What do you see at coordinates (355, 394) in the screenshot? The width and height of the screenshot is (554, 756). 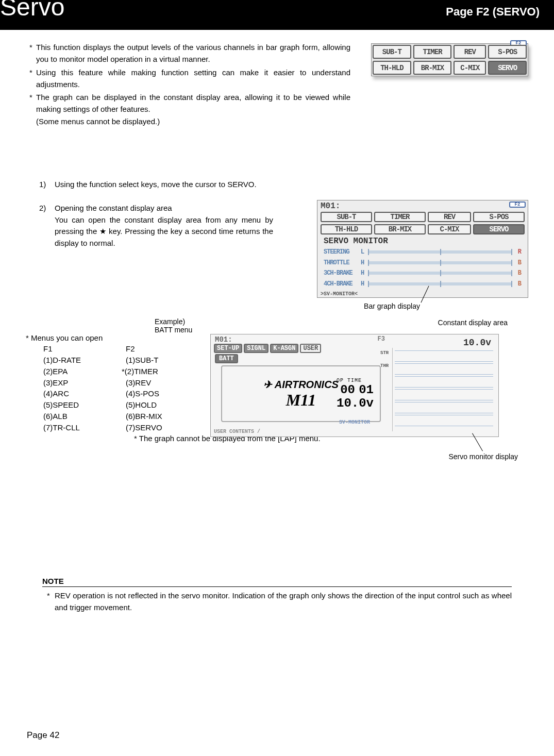 I see `op-time: OP TIME 00 01 10.0v` at bounding box center [355, 394].